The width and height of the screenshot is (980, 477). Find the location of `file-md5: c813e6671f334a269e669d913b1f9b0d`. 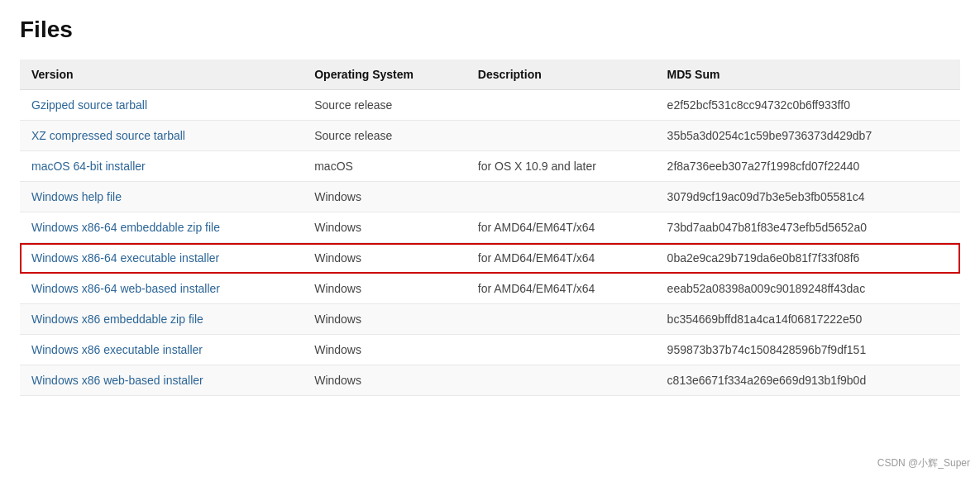

file-md5: c813e6671f334a269e669d913b1f9b0d is located at coordinates (808, 380).